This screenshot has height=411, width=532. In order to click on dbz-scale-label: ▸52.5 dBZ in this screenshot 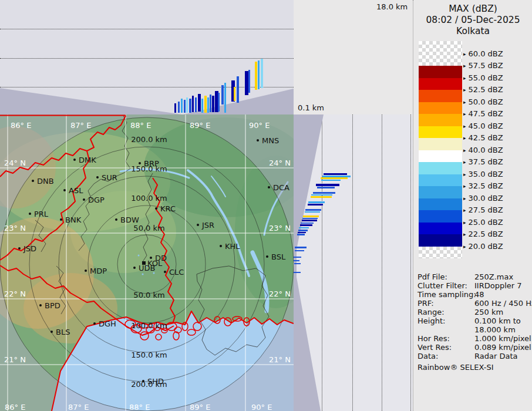, I will do `click(483, 89)`.